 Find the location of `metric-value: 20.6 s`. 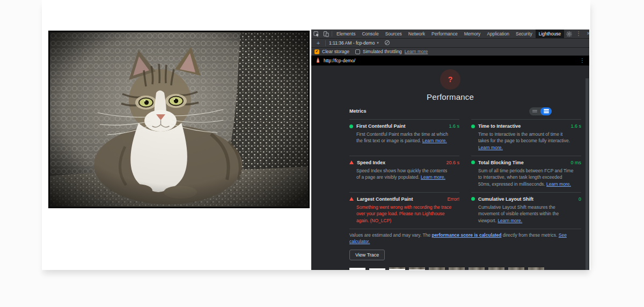

metric-value: 20.6 s is located at coordinates (453, 163).